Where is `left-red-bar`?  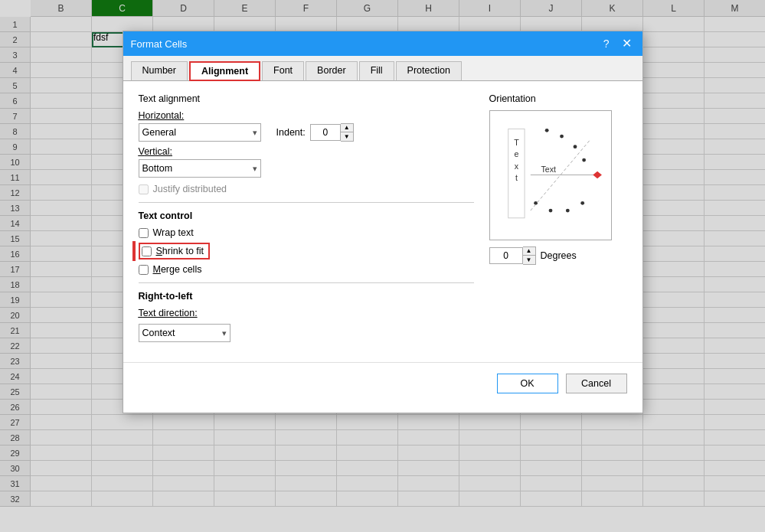
left-red-bar is located at coordinates (134, 251).